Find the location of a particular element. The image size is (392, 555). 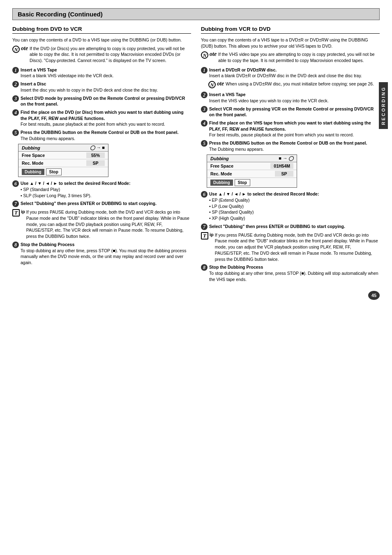

right-step-body-1: Insert a blank DVD±R or DVD±RW disc in t… is located at coordinates (294, 76).